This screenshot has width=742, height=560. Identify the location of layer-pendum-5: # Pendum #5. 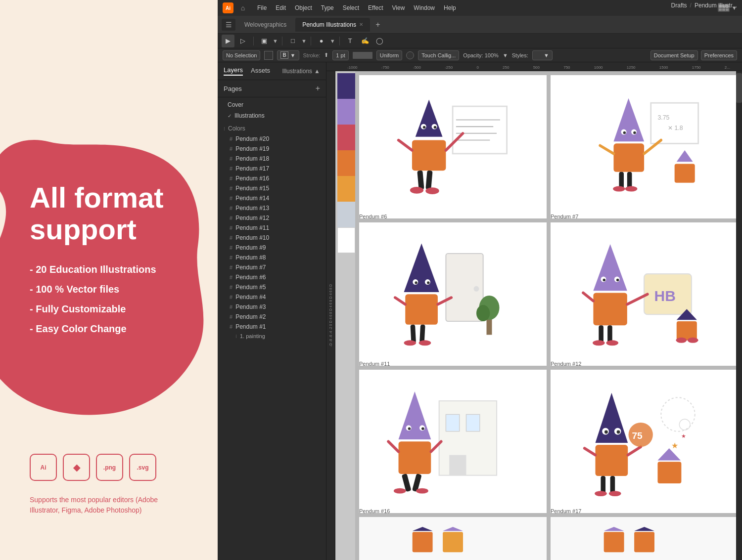
(272, 287).